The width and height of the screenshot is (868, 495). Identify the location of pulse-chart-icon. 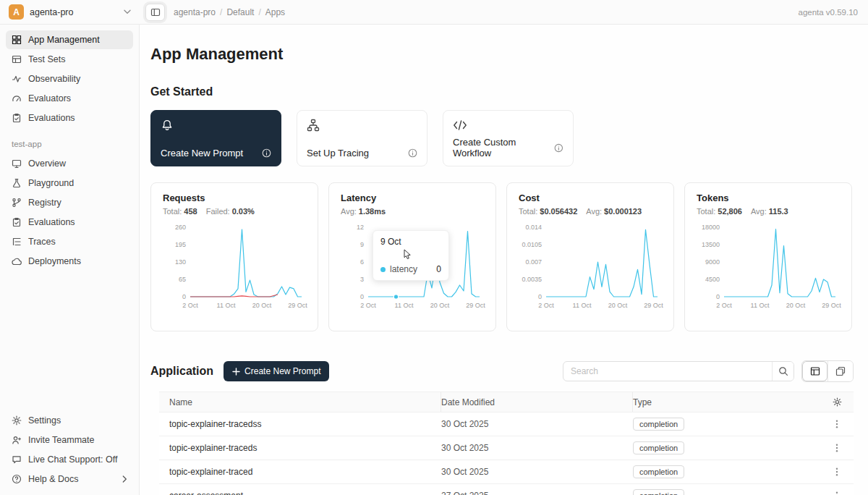
(17, 79).